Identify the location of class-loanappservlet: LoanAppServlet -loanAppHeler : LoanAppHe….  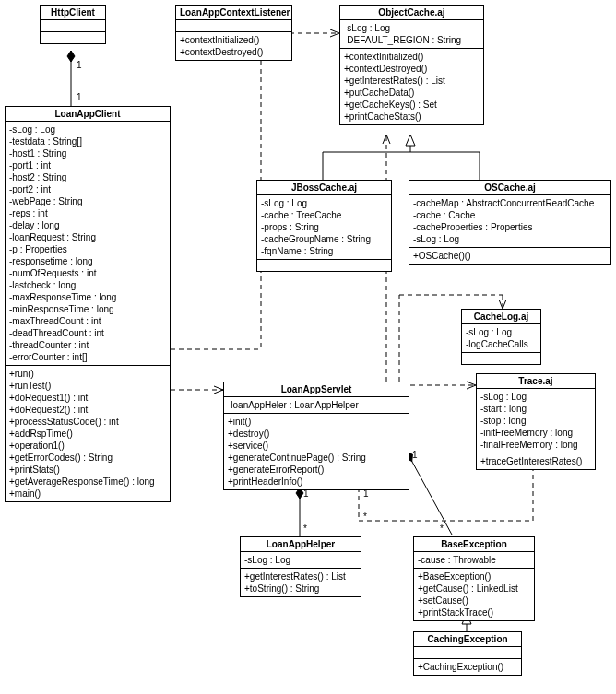
(316, 436).